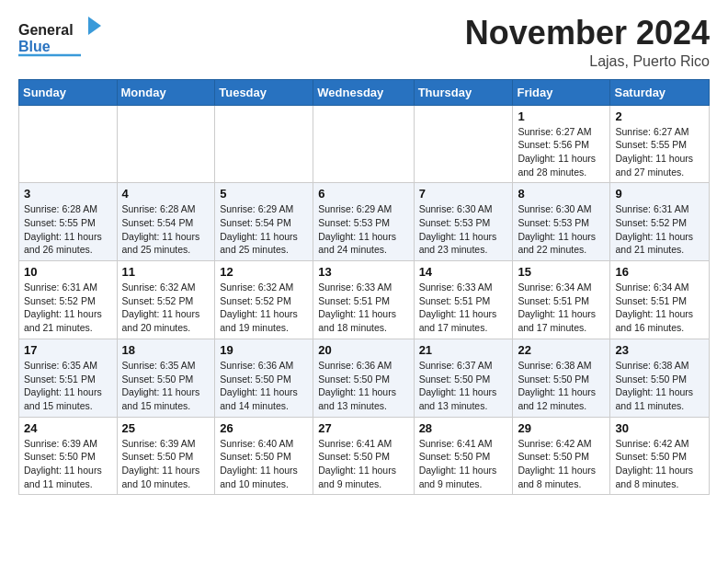 This screenshot has height=563, width=728. What do you see at coordinates (463, 300) in the screenshot?
I see `calendar-cell: 14Sunrise: 6:33 AMSunset: 5:51 PMDayligh…` at bounding box center [463, 300].